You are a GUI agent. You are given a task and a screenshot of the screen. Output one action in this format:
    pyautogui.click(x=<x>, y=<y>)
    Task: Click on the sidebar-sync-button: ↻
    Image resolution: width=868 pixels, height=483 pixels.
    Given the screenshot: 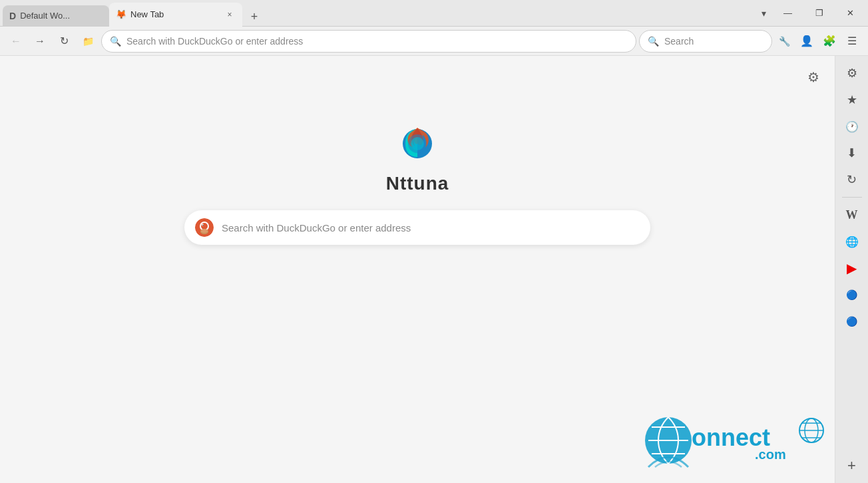 What is the action you would take?
    pyautogui.click(x=852, y=180)
    